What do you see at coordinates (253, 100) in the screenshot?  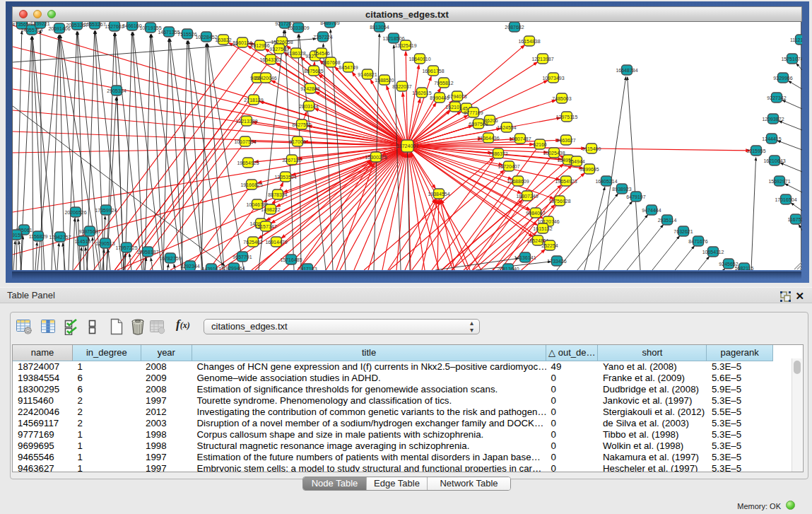 I see `svg-text: 2718129` at bounding box center [253, 100].